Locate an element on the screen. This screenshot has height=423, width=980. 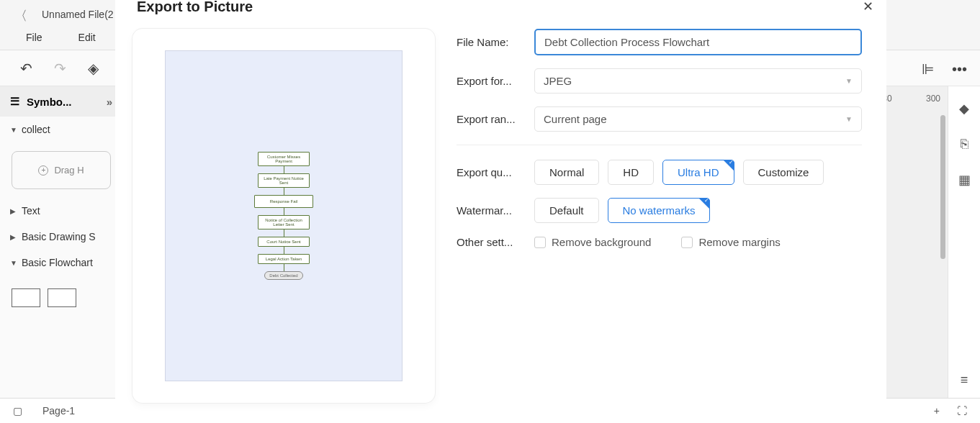
preview-node: Response Fail is located at coordinates (284, 201).